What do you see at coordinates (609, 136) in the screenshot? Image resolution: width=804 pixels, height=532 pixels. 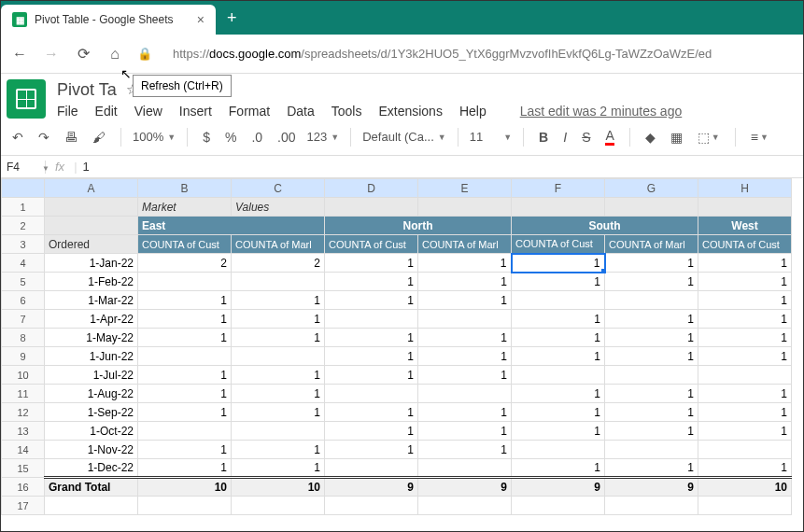 I see `text-color-button: A` at bounding box center [609, 136].